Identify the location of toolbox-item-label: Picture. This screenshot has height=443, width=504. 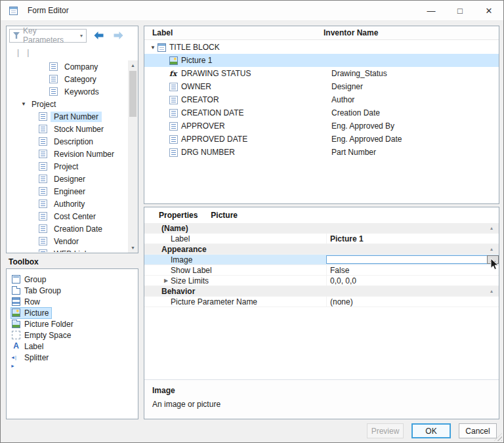
(37, 313).